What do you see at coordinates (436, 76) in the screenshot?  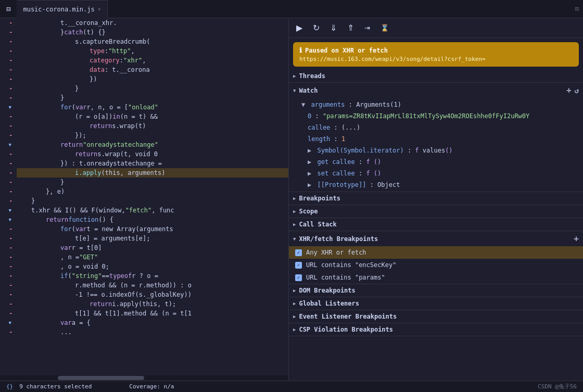 I see `threads-section: ▶ Threads` at bounding box center [436, 76].